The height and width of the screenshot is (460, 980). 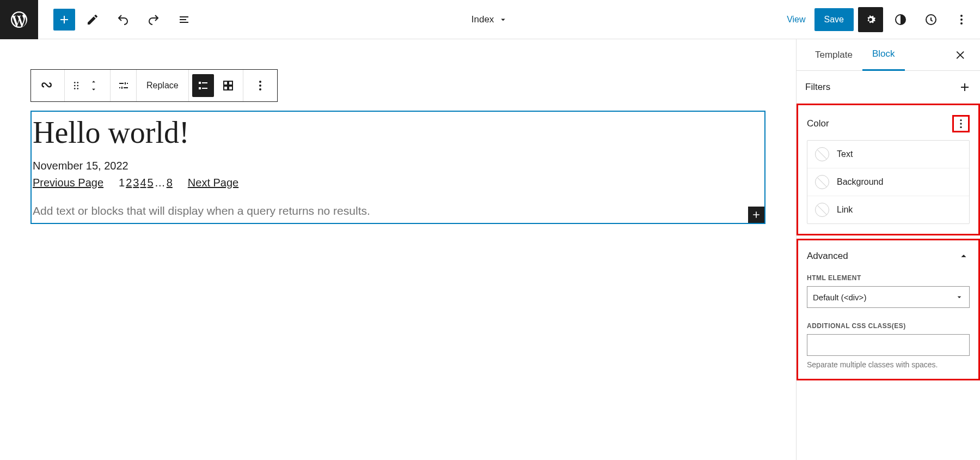 I want to click on filters-panel: Filters, so click(x=889, y=87).